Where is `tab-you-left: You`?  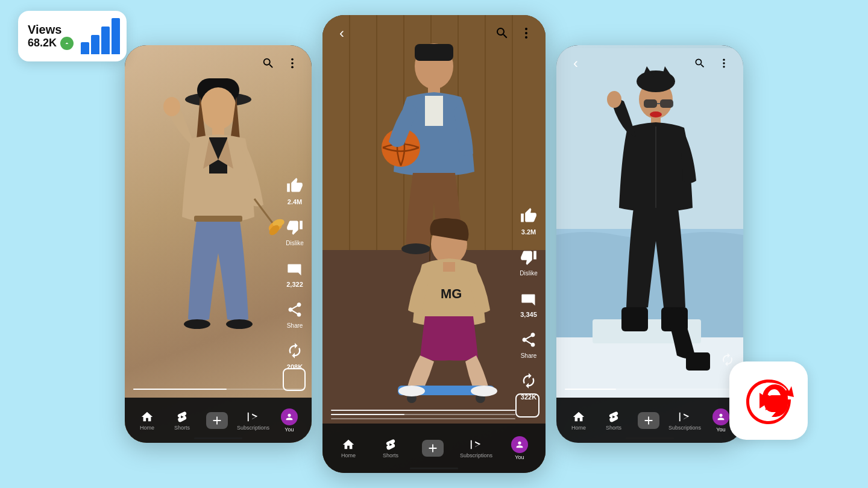
tab-you-left: You is located at coordinates (289, 421).